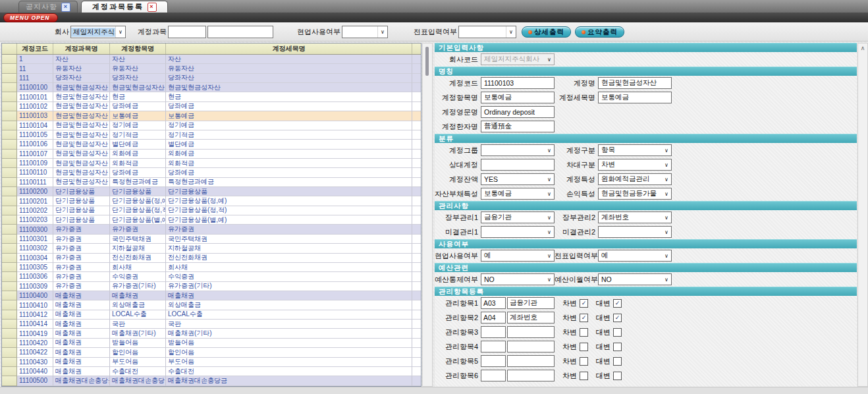 The width and height of the screenshot is (868, 394). What do you see at coordinates (518, 127) in the screenshot?
I see `account-hanja-name-field: 普通預金` at bounding box center [518, 127].